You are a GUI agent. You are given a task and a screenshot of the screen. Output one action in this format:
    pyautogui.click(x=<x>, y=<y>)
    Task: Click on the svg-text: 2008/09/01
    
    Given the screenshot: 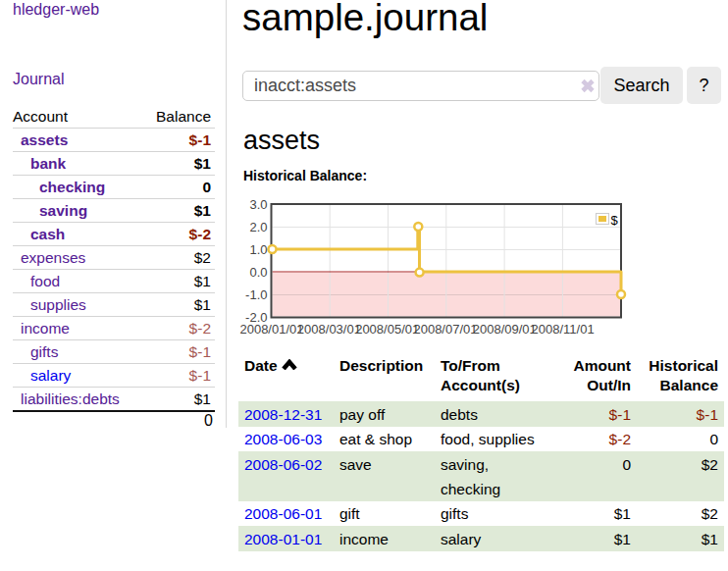 What is the action you would take?
    pyautogui.click(x=504, y=330)
    